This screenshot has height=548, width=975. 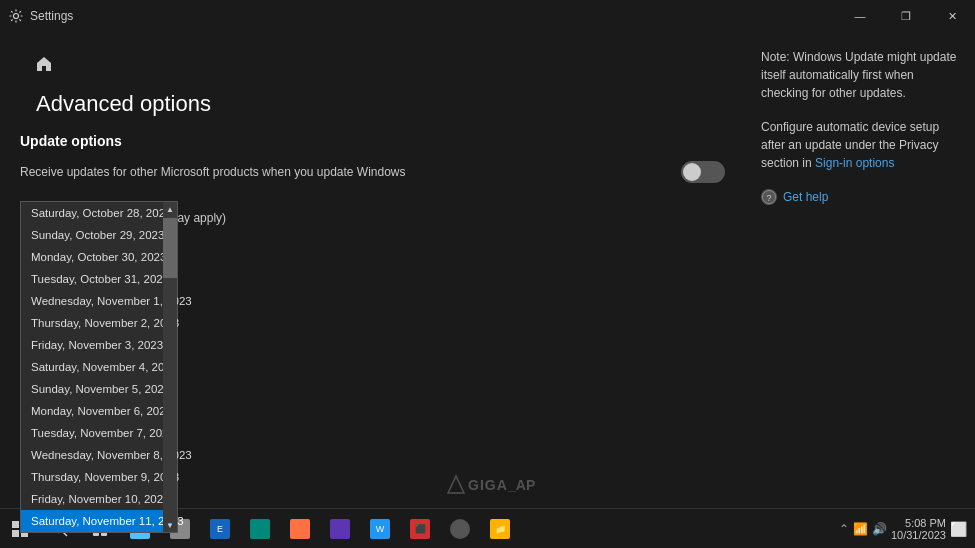 What do you see at coordinates (346, 172) in the screenshot?
I see `receive-updates-text: Receive updates for other Microsoft prod…` at bounding box center [346, 172].